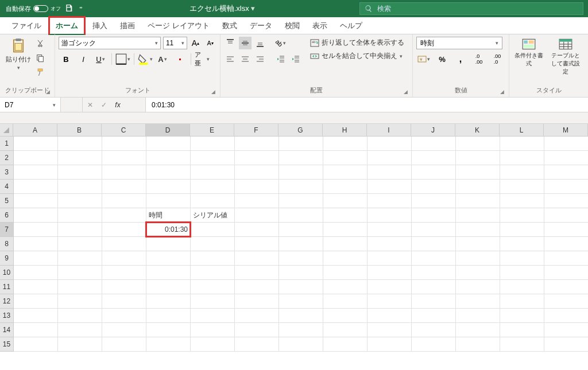 The width and height of the screenshot is (588, 370). I want to click on cell-C2, so click(124, 158).